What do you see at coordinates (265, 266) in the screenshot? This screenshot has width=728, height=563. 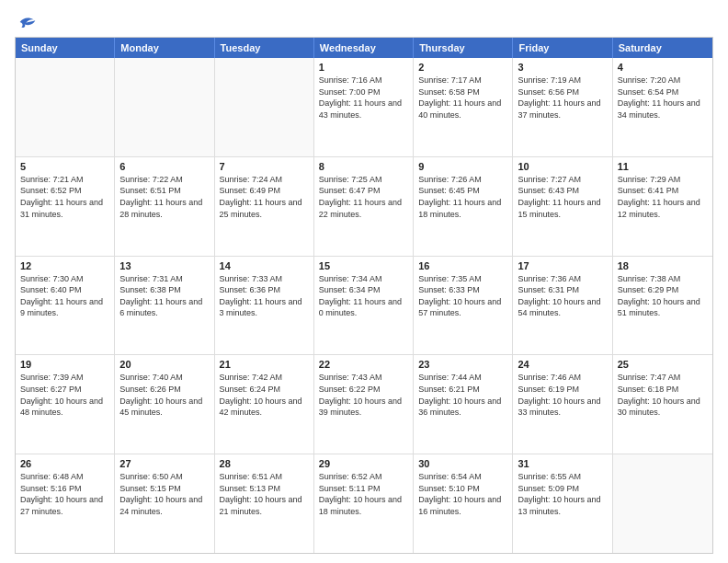 I see `day-number: 14` at bounding box center [265, 266].